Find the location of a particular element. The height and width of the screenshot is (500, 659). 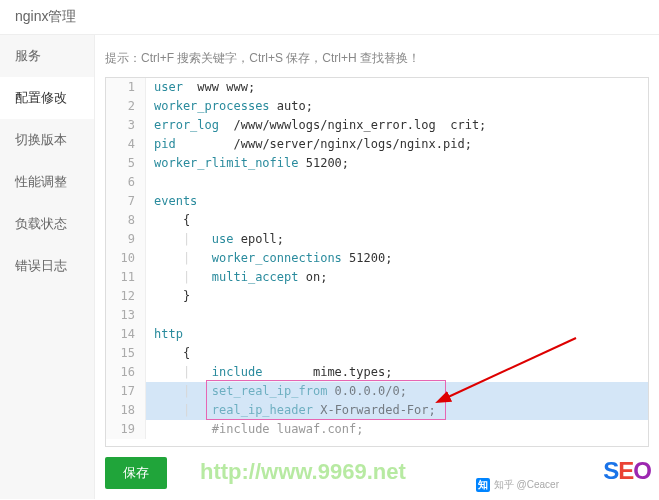

seo-logo: SEO is located at coordinates (627, 471).